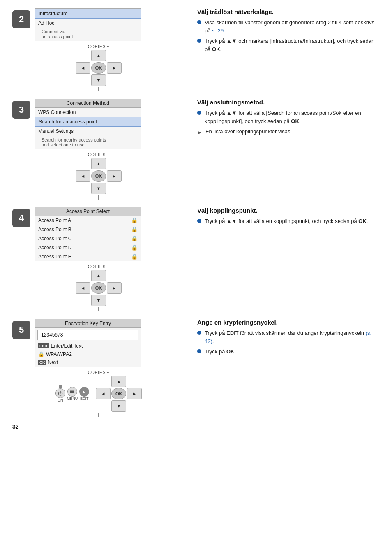  What do you see at coordinates (99, 188) in the screenshot?
I see `dpad3-down: ▼` at bounding box center [99, 188].